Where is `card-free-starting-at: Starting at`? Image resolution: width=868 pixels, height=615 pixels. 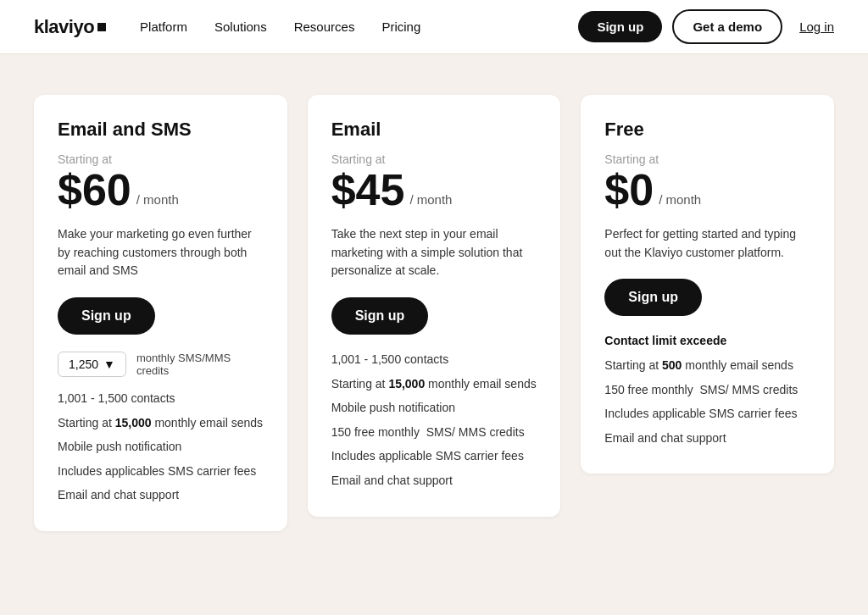 card-free-starting-at: Starting at is located at coordinates (707, 159).